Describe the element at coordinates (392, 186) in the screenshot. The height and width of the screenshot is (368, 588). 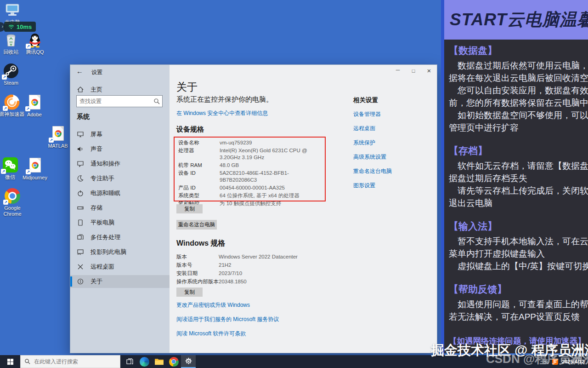
I see `related-settings-link: 图形设置` at that location.